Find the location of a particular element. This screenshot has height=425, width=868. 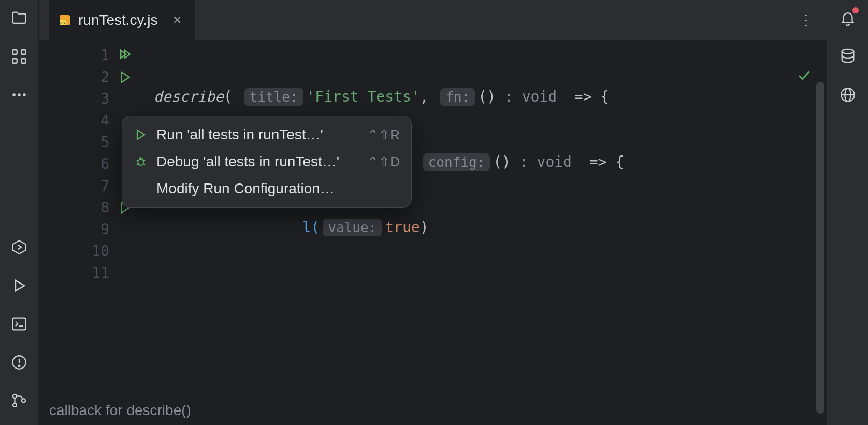

more-icon is located at coordinates (19, 95).